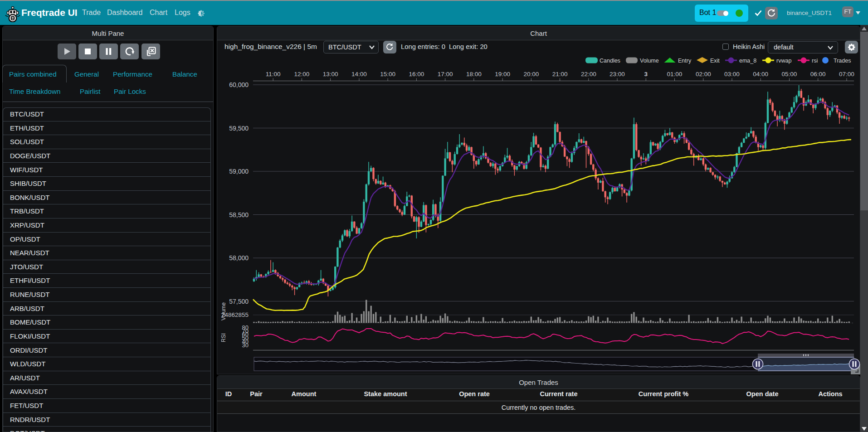  I want to click on svg-text: 22:00, so click(589, 74).